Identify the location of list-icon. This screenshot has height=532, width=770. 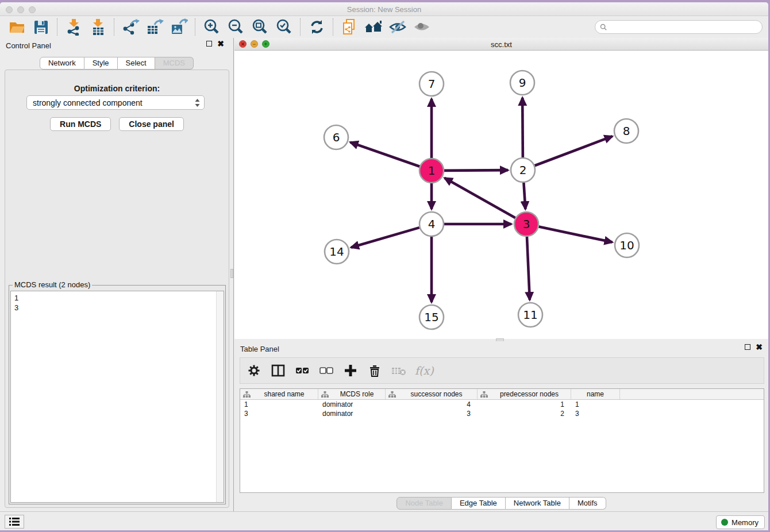
(14, 522).